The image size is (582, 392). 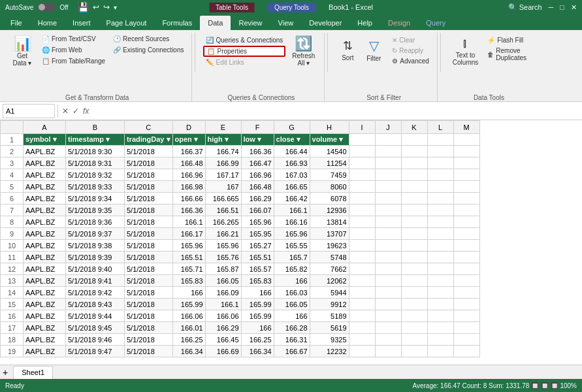 I want to click on cell: 5/1/2018 9:36, so click(x=95, y=222).